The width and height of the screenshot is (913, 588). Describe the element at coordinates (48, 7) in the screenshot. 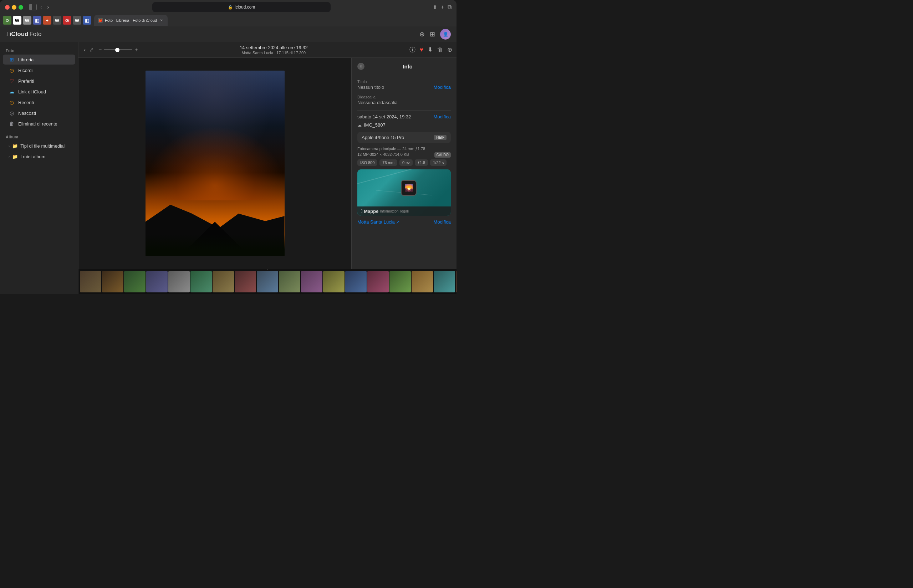

I see `nav-forward-btn: ›` at that location.